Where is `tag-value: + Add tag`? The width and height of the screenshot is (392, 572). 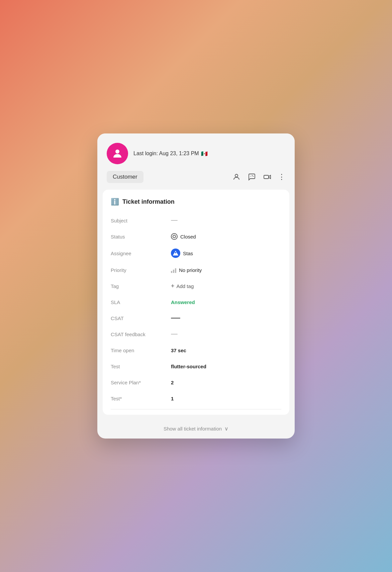 tag-value: + Add tag is located at coordinates (226, 286).